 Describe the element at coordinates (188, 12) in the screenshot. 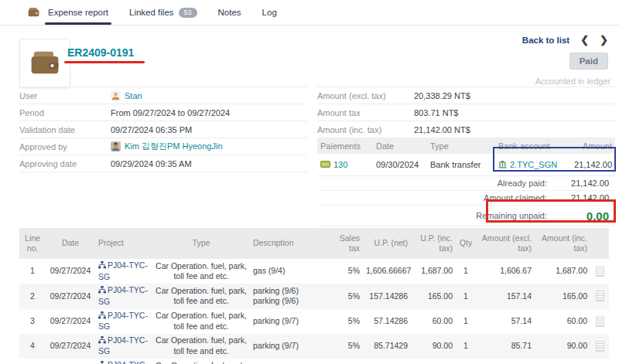

I see `linked-files-count-badge: 53` at that location.